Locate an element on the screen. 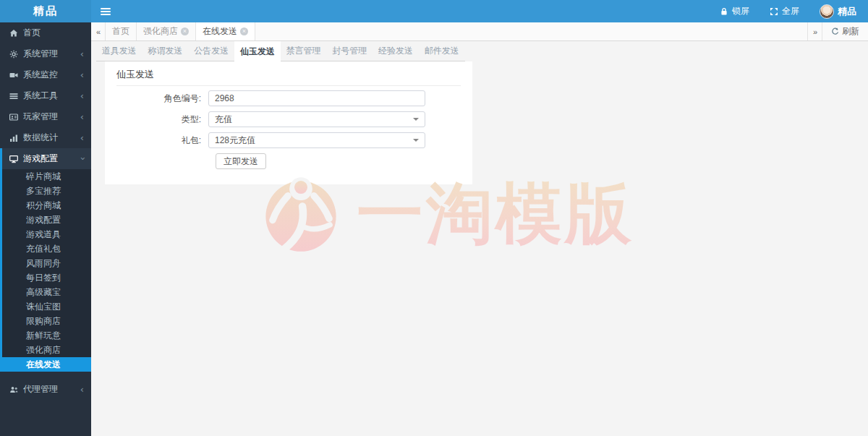 The width and height of the screenshot is (868, 436). sidebar-item-label: 玩家管理 is located at coordinates (49, 117).